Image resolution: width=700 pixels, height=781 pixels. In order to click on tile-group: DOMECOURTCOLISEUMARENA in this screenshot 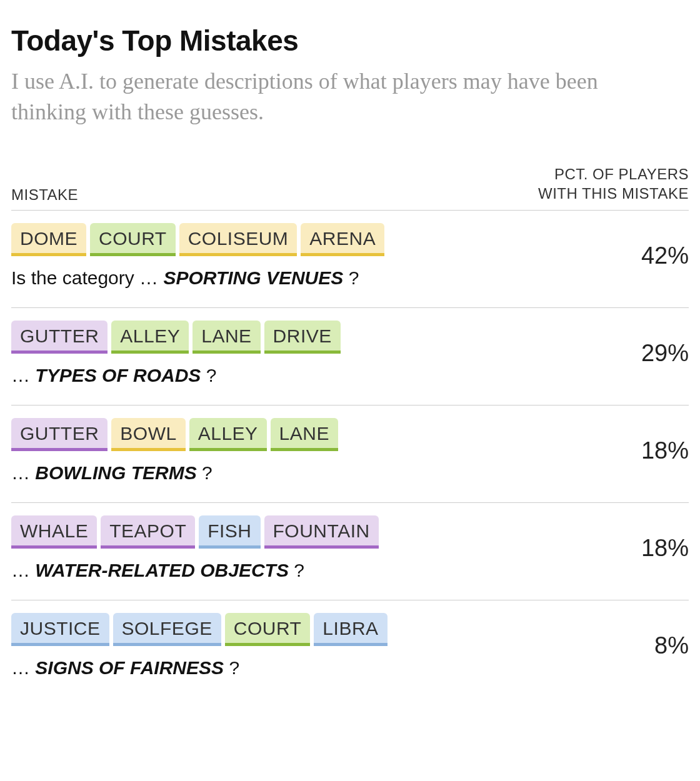, I will do `click(320, 240)`.